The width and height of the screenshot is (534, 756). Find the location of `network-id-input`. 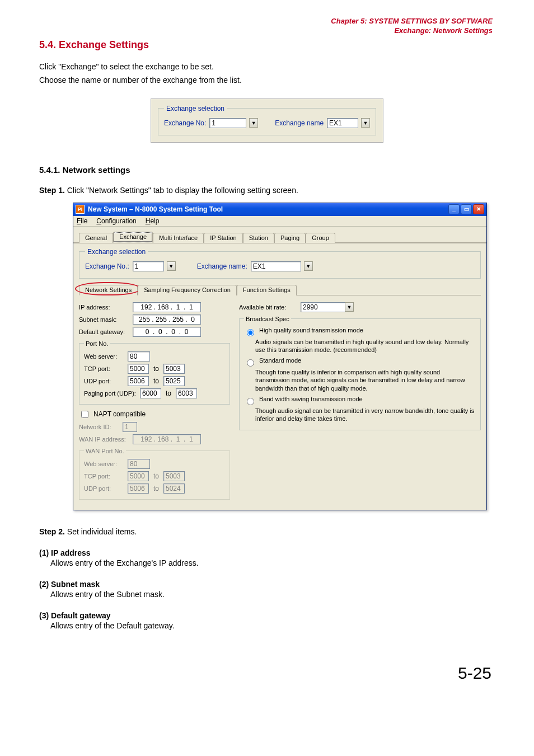

network-id-input is located at coordinates (130, 427).